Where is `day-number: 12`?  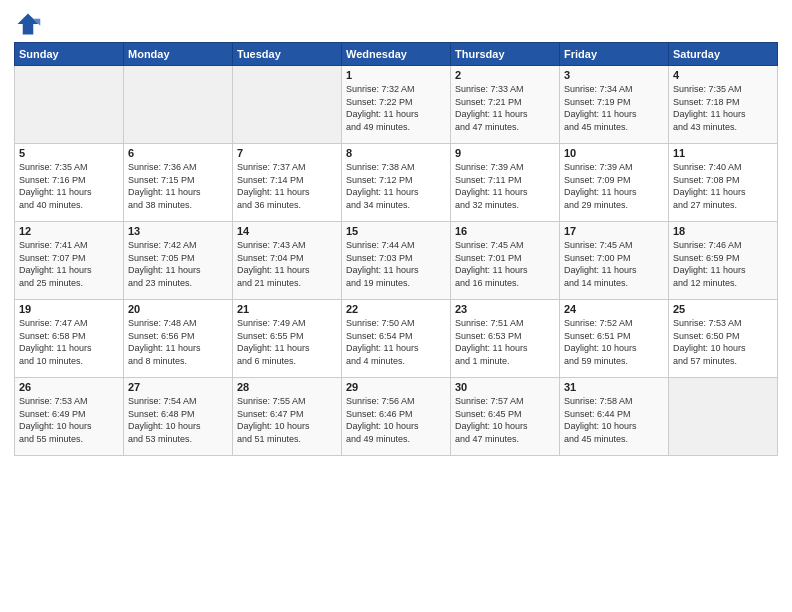
day-number: 12 is located at coordinates (69, 231).